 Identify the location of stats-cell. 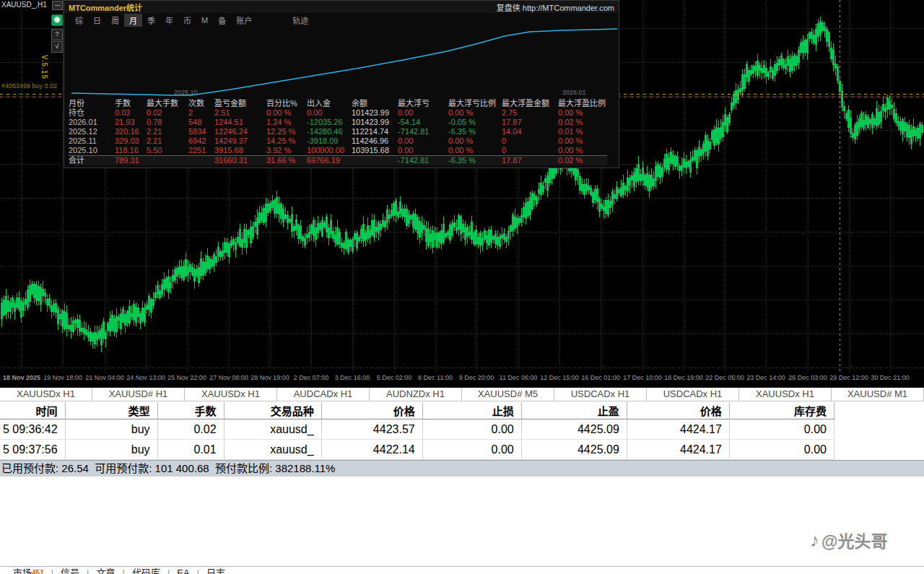
(375, 161).